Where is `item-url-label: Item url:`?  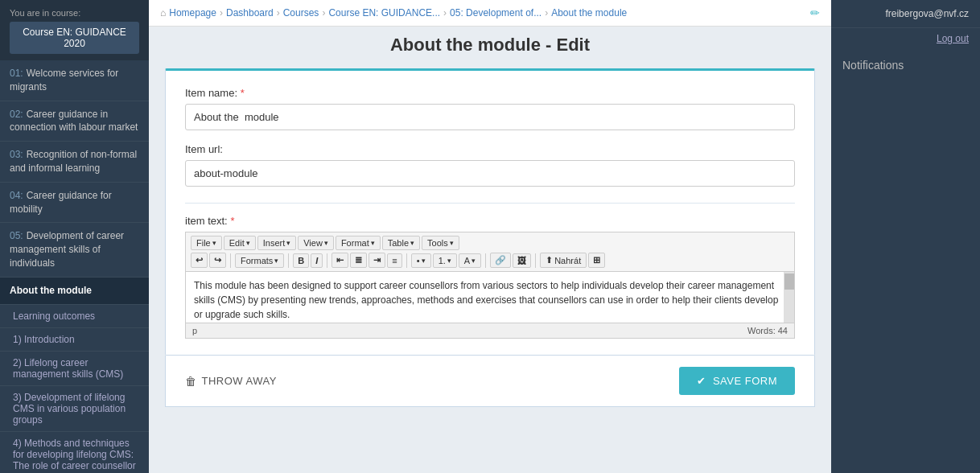 item-url-label: Item url: is located at coordinates (490, 150).